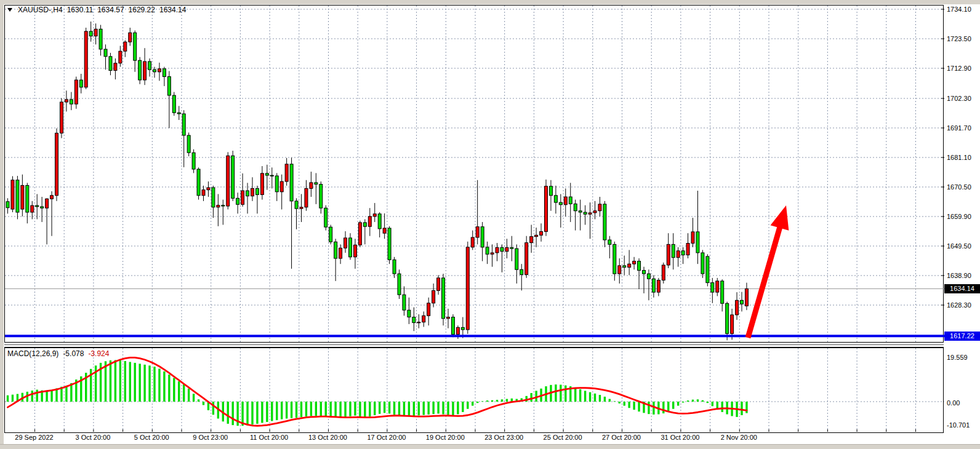 The width and height of the screenshot is (980, 449). I want to click on macd-axis-label: -10.701, so click(958, 425).